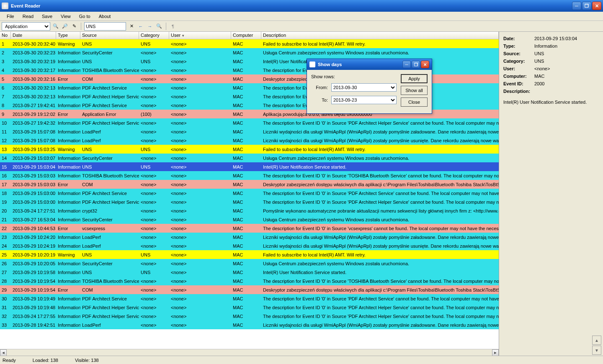 This screenshot has height=364, width=603. I want to click on table-row: 212013-09-27 16:53:04InformationSecurity…, so click(250, 219).